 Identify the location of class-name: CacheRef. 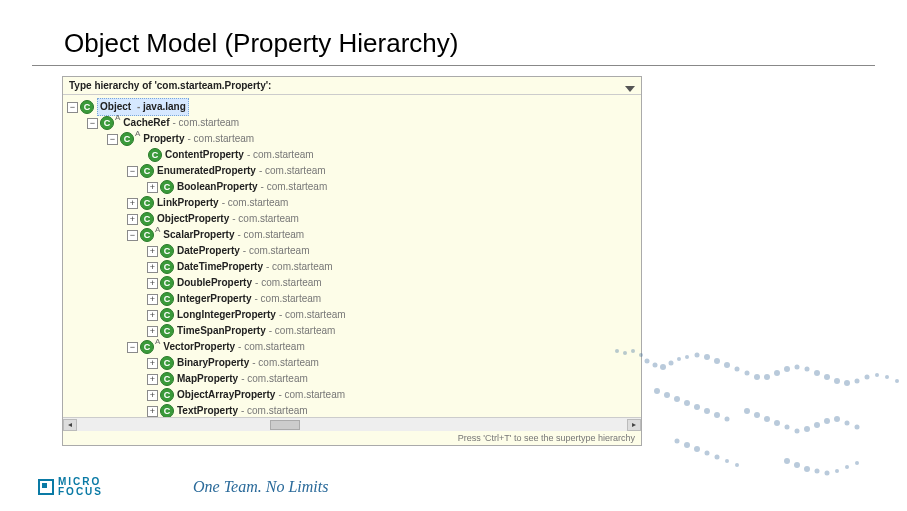
(146, 123).